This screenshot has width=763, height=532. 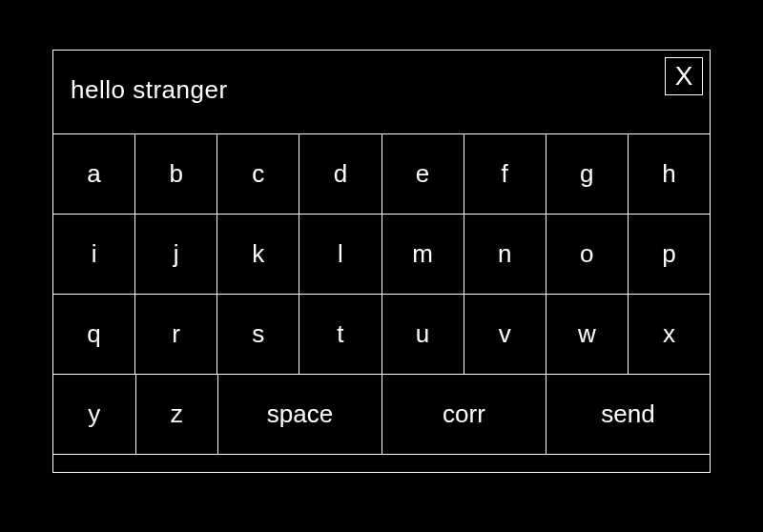 What do you see at coordinates (628, 414) in the screenshot?
I see `key-send: send` at bounding box center [628, 414].